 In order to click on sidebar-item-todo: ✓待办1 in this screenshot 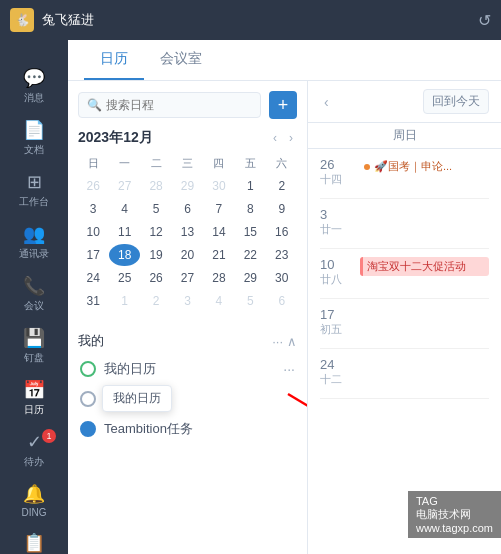, I will do `click(34, 450)`.